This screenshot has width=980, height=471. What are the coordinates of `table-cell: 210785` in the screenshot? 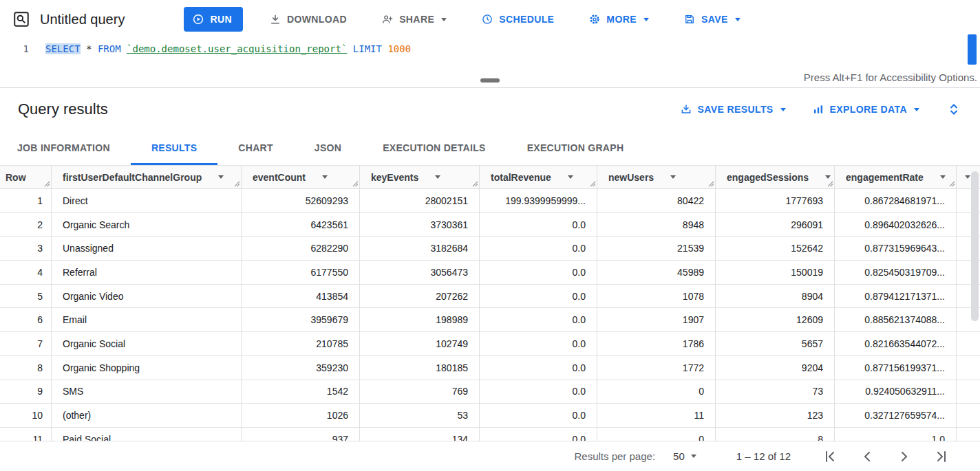 It's located at (301, 344).